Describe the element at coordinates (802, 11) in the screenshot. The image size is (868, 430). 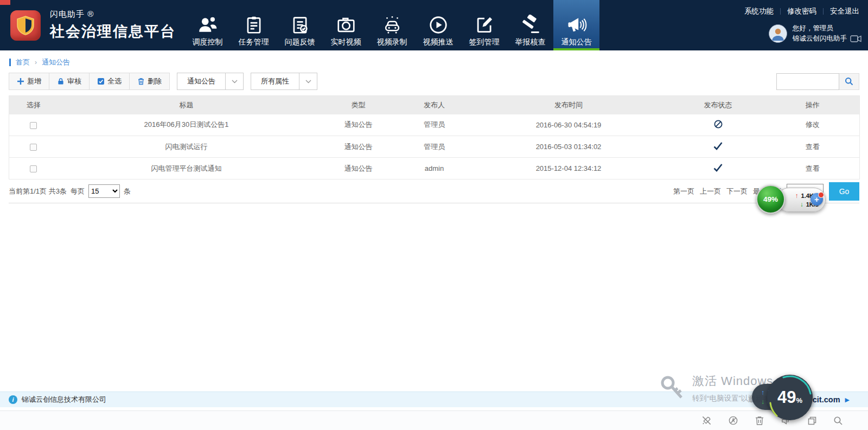
I see `top-link-change-password: 修改密码` at that location.